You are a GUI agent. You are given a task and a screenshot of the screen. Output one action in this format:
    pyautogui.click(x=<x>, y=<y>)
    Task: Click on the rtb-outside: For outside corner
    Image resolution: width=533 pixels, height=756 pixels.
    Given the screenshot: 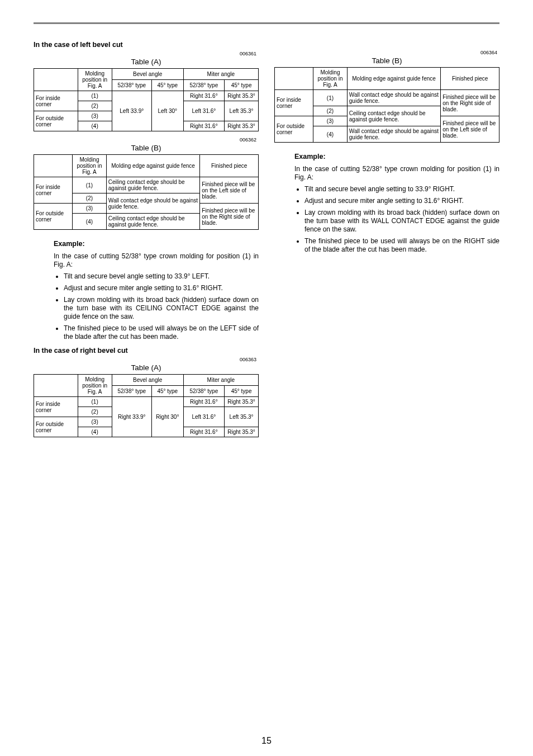 What is the action you would take?
    pyautogui.click(x=294, y=130)
    